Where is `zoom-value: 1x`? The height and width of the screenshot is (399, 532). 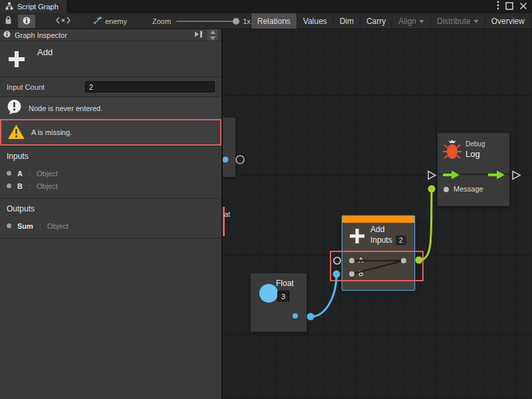 zoom-value: 1x is located at coordinates (247, 21).